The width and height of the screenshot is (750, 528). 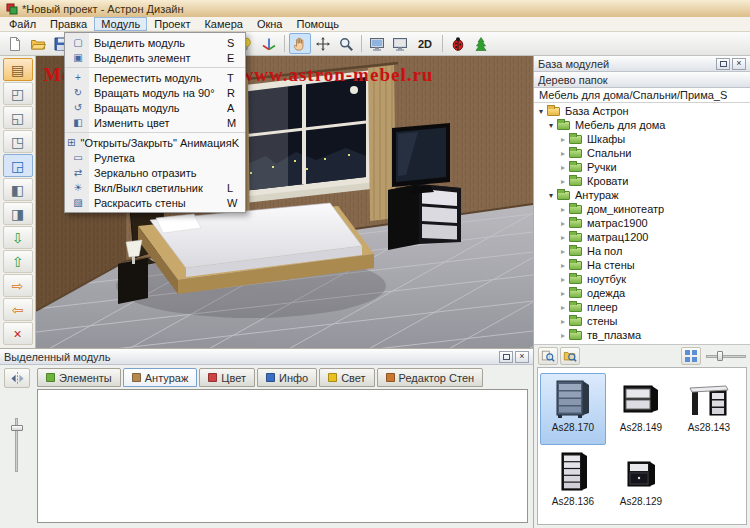 I want to click on tab: Редактор Стен, so click(x=430, y=378).